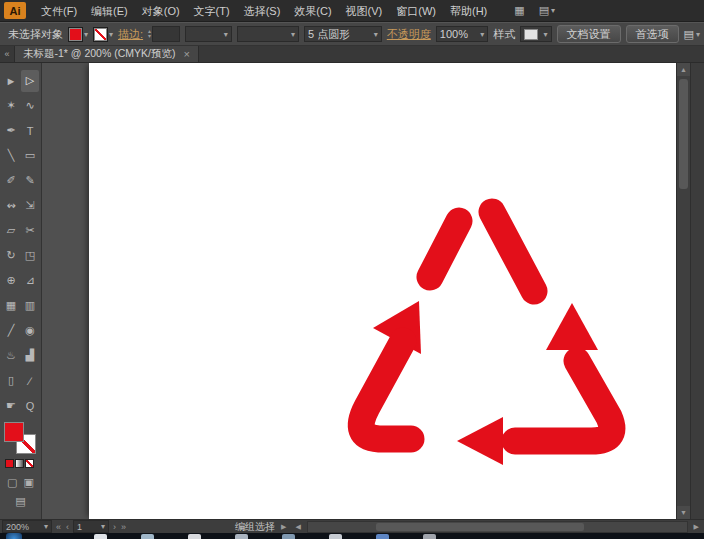  I want to click on vertical-scroll-thumb, so click(684, 134).